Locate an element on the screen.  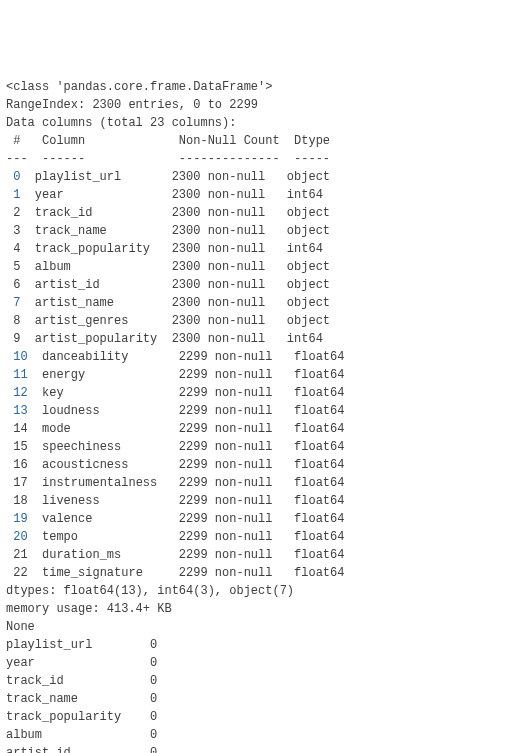
info-header-line: # Column Non-Null Count Dtype is located at coordinates (252, 141).